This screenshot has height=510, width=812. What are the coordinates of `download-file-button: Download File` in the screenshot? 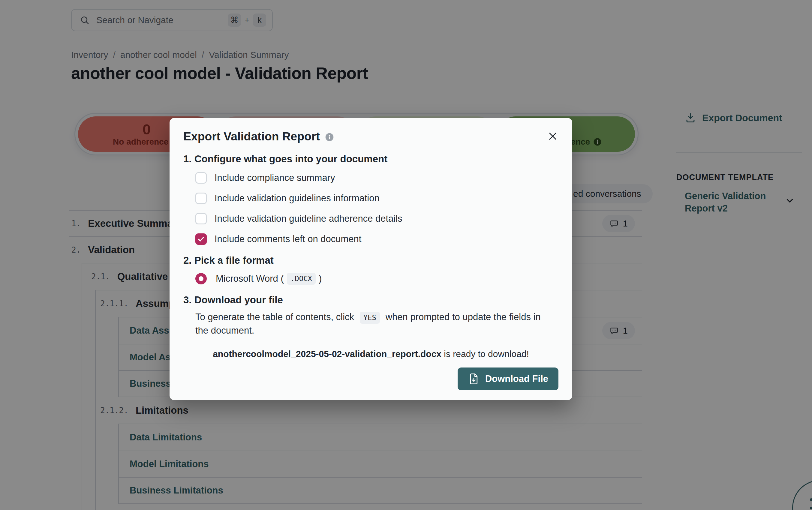 It's located at (508, 379).